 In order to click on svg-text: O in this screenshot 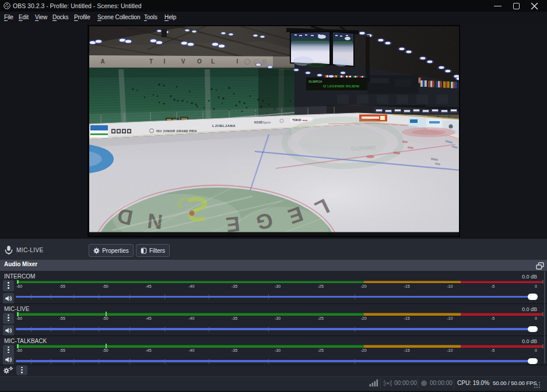, I will do `click(199, 62)`.